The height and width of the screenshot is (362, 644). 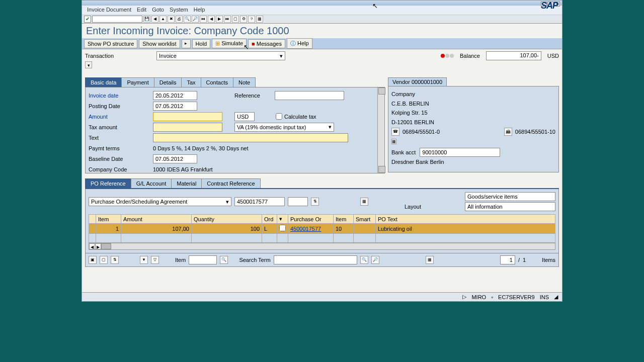 I want to click on tab-po-reference: PO Reference, so click(x=108, y=183).